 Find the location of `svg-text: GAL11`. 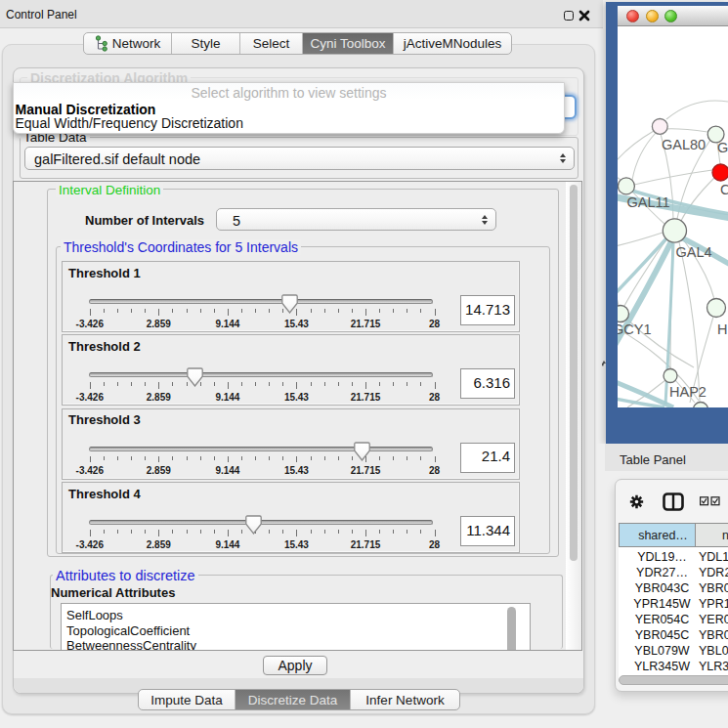

svg-text: GAL11 is located at coordinates (649, 202).